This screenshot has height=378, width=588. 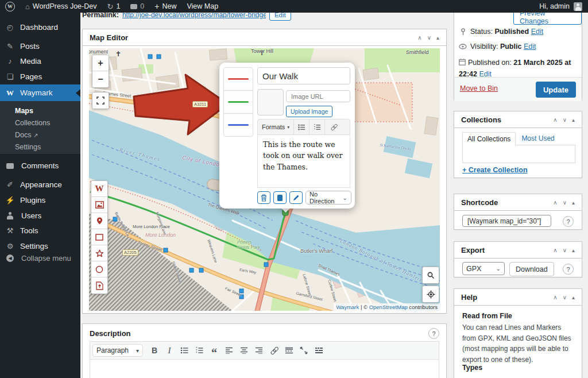 What do you see at coordinates (483, 269) in the screenshot?
I see `export-format-select: GPX ⌄` at bounding box center [483, 269].